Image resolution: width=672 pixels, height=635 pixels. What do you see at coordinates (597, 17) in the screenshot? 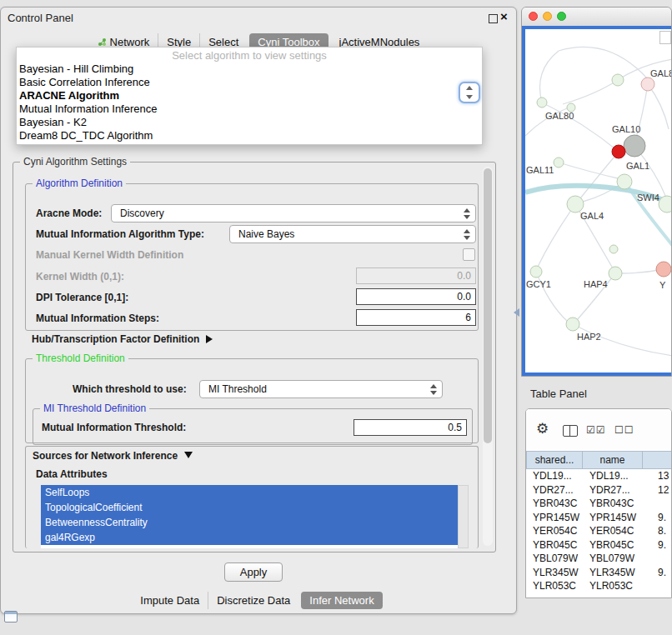
I see `network-window-titlebar` at bounding box center [597, 17].